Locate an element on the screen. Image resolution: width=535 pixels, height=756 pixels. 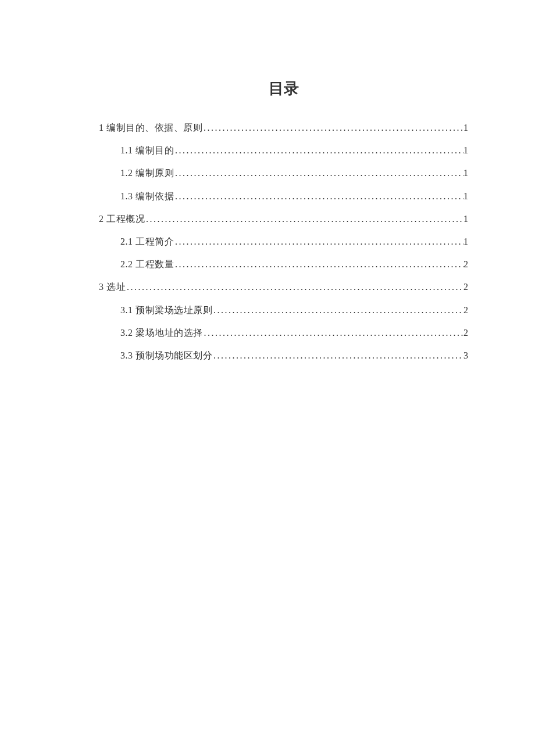
toc-entry: 1.2 编制原则1 is located at coordinates (294, 173).